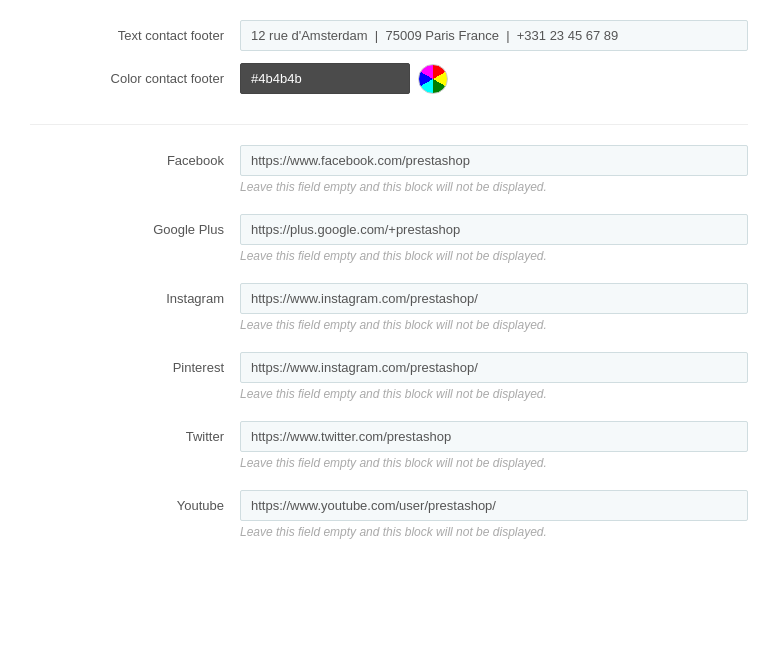 The width and height of the screenshot is (778, 653). Describe the element at coordinates (344, 78) in the screenshot. I see `color-input-wrapper` at that location.